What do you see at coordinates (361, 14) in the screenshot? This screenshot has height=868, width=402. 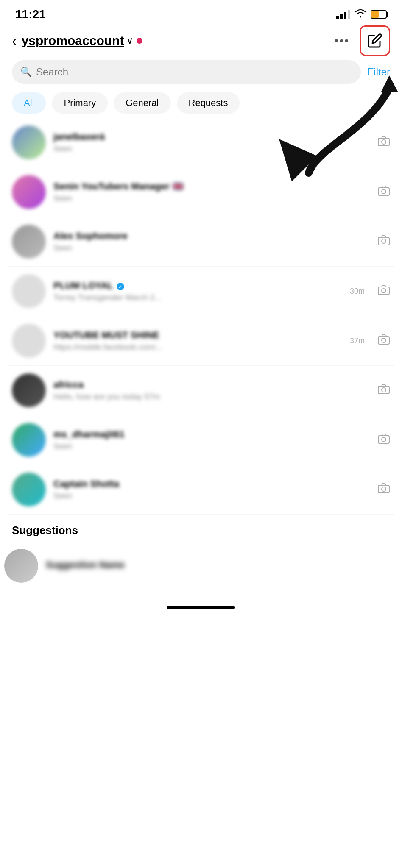 I see `status-icons` at bounding box center [361, 14].